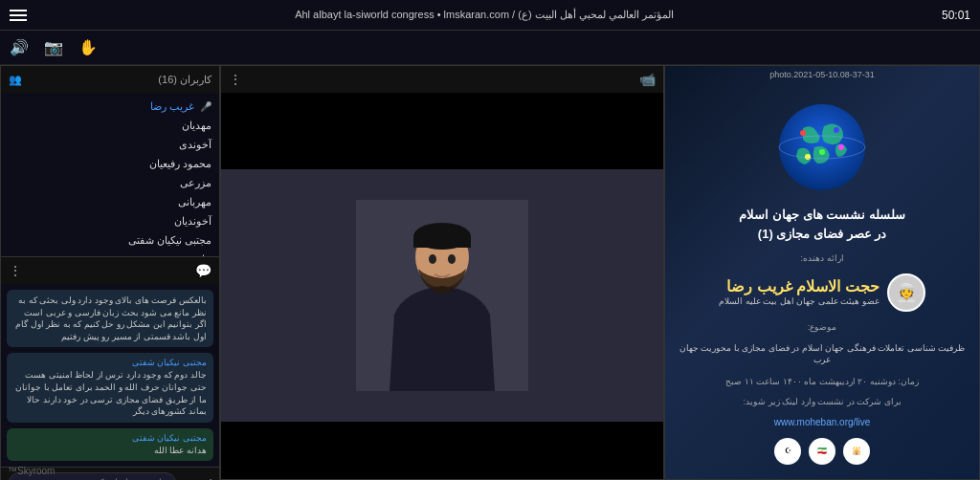 The image size is (980, 480). I want to click on top-bar-title: Ahl albayt la-siworld congress • lmskara…, so click(484, 15).